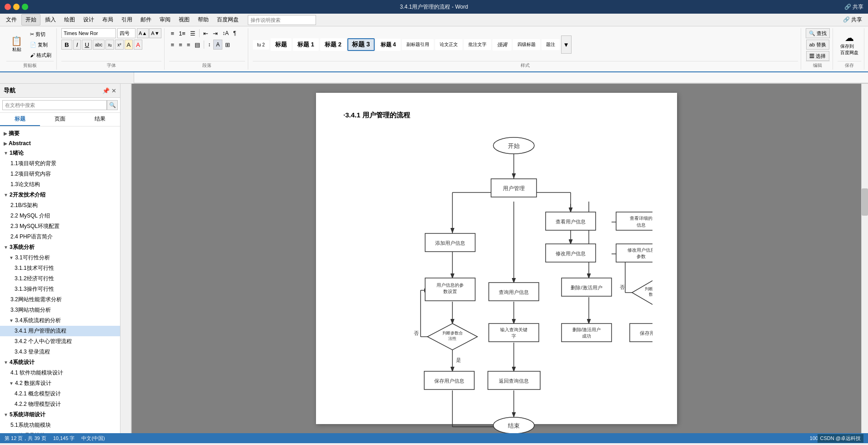 The height and width of the screenshot is (445, 868). What do you see at coordinates (67, 45) in the screenshot?
I see `bold-button: B` at bounding box center [67, 45].